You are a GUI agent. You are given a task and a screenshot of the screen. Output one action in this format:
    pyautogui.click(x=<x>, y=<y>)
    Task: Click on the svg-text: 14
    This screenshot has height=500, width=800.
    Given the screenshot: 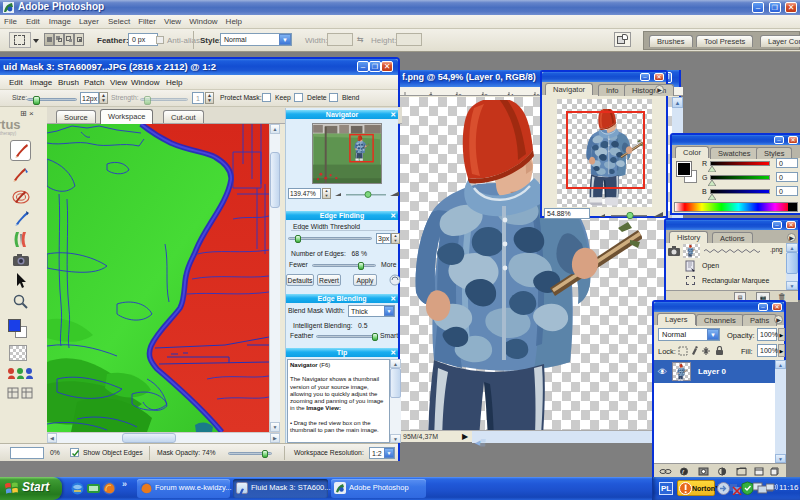 What is the action you would take?
    pyautogui.click(x=510, y=94)
    